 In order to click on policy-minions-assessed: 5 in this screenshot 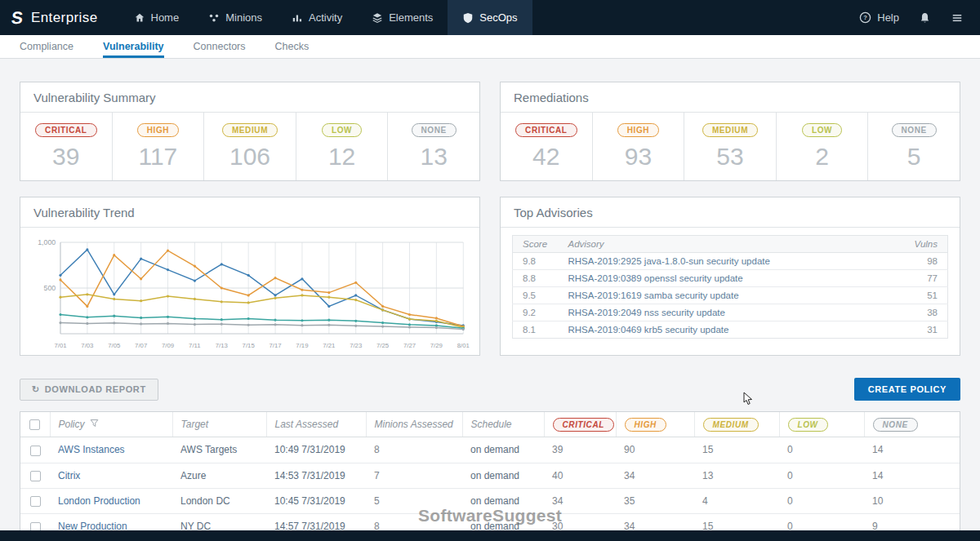, I will do `click(414, 501)`.